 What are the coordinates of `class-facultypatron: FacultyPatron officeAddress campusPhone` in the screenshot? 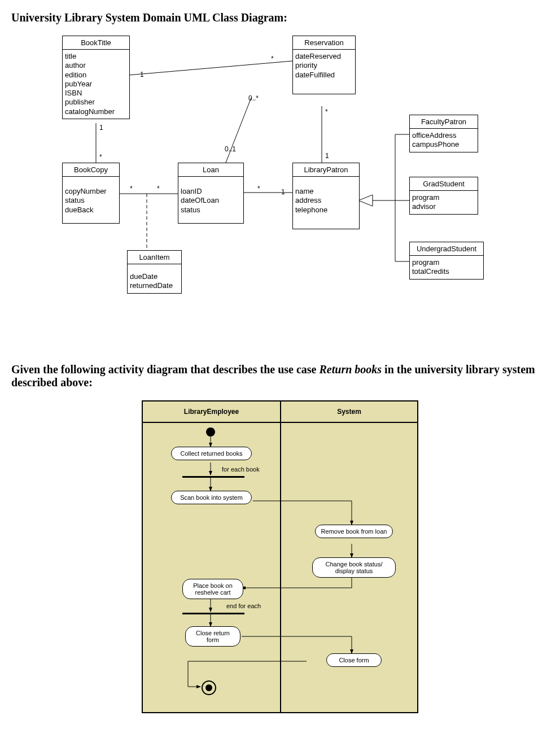 It's located at (444, 133).